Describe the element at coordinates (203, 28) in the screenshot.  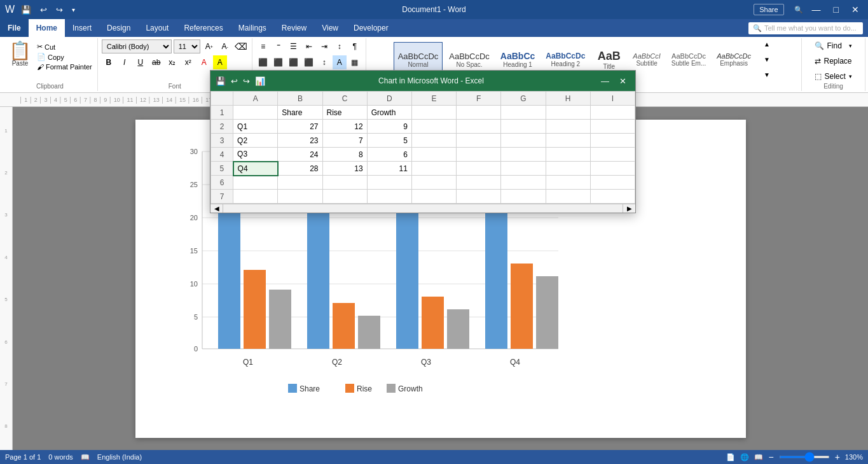
I see `tab-references: References` at that location.